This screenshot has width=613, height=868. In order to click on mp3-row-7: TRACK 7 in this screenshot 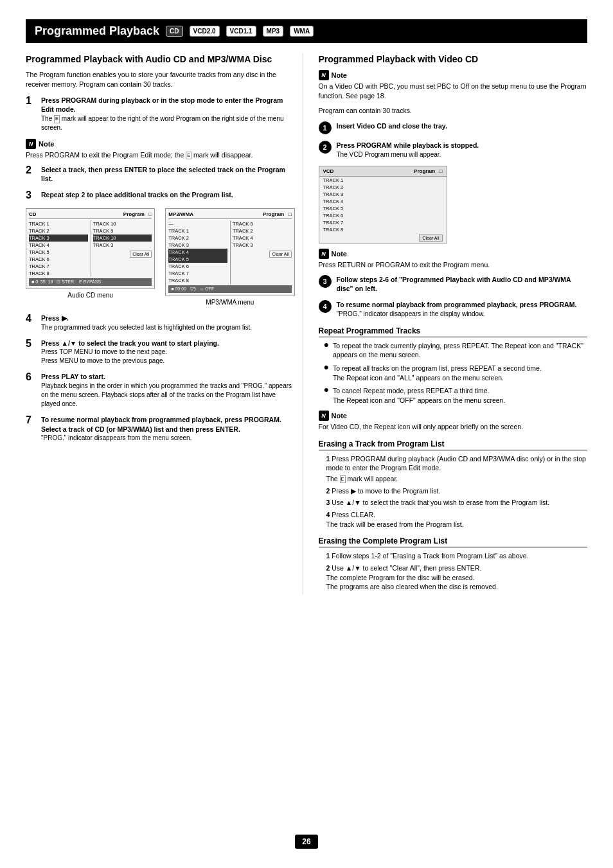, I will do `click(198, 274)`.